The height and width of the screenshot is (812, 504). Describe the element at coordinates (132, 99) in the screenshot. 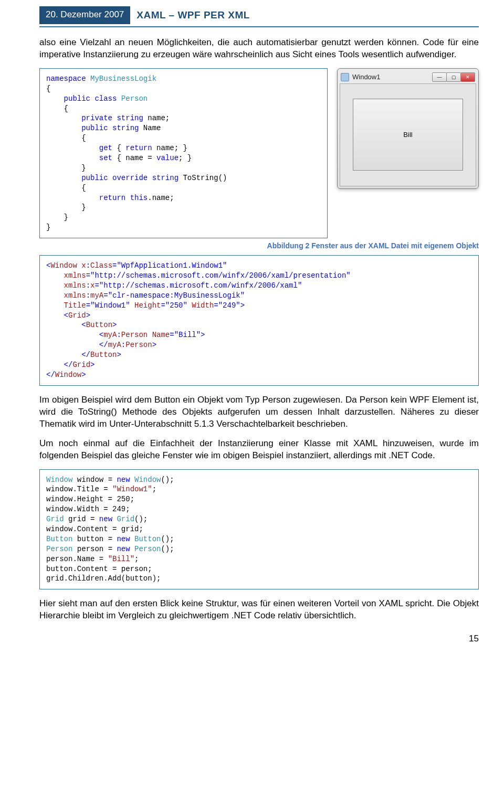

I see `type: Person` at that location.